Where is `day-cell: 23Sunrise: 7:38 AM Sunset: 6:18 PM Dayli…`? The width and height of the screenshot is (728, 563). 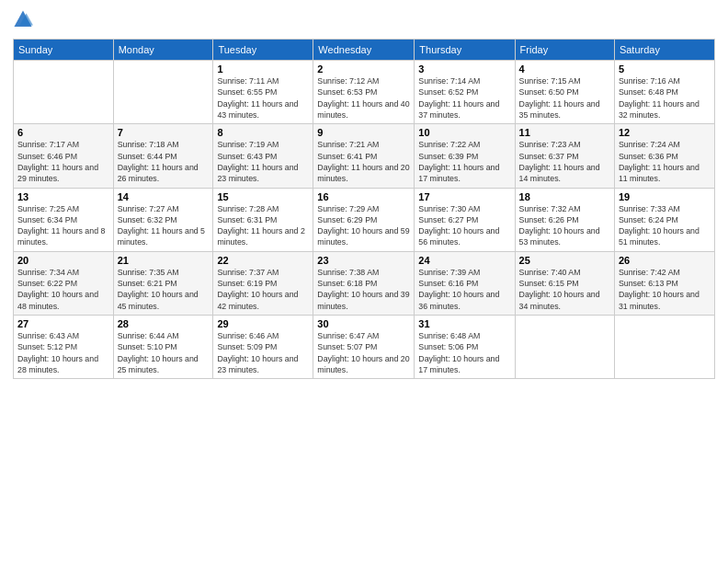
day-cell: 23Sunrise: 7:38 AM Sunset: 6:18 PM Dayli… is located at coordinates (364, 283).